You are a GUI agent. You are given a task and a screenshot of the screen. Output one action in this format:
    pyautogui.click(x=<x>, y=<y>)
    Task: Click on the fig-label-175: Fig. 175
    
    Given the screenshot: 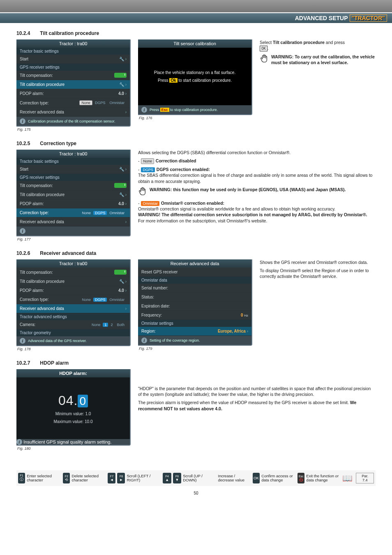 What is the action you would take?
    pyautogui.click(x=74, y=130)
    